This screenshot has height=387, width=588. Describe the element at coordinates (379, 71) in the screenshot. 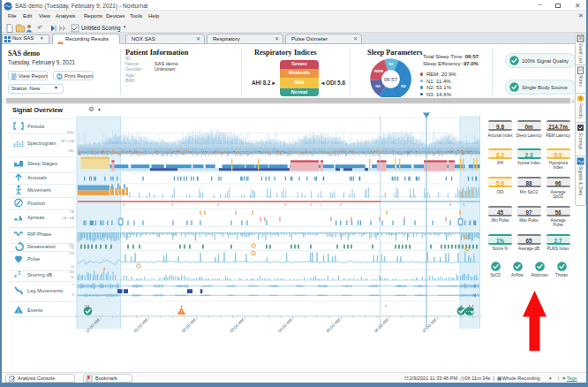

I see `svg-text: REM` at that location.